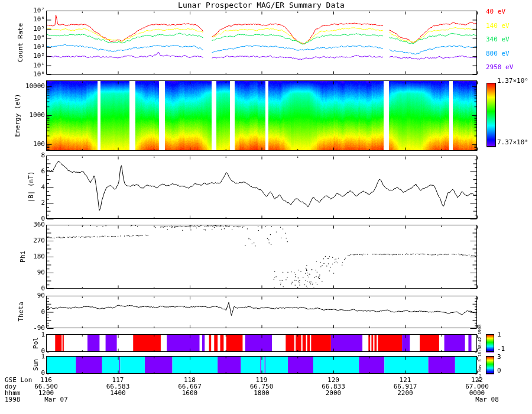 This screenshot has height=414, width=532. What do you see at coordinates (38, 115) in the screenshot?
I see `energy-ytick-label: 1000` at bounding box center [38, 115].